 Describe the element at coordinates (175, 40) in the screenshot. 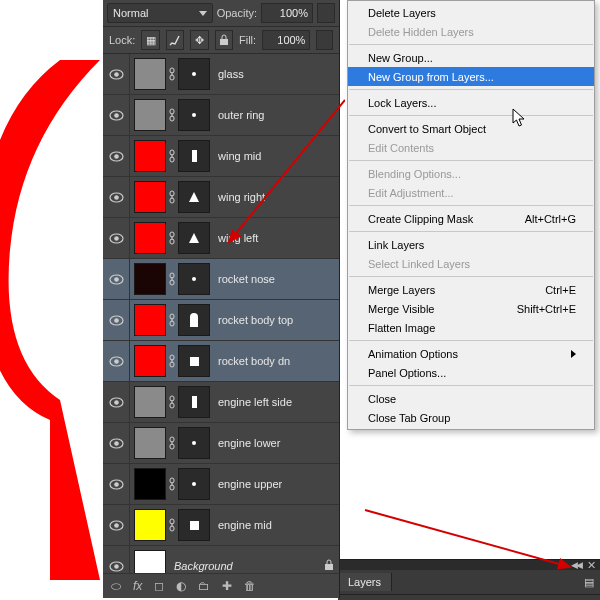

I see `lock-pixels-button` at that location.